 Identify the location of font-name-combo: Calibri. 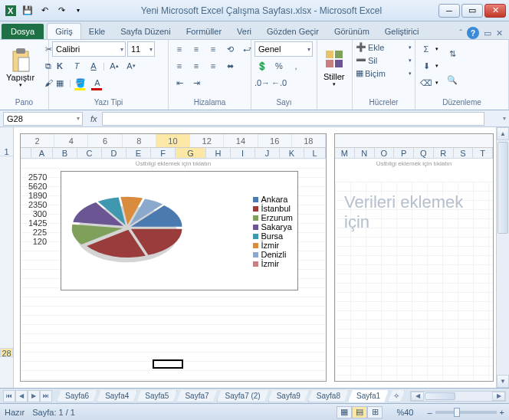
(89, 49).